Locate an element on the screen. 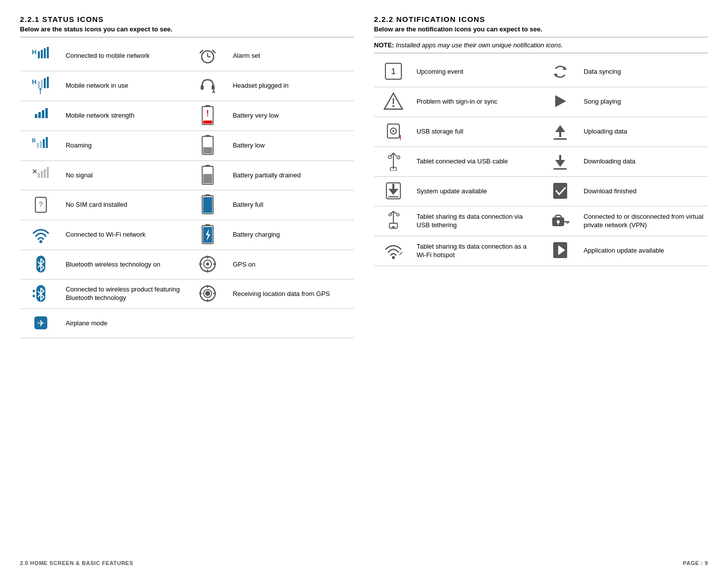  connected-mobile-label: Connected to mobile network is located at coordinates (124, 56).